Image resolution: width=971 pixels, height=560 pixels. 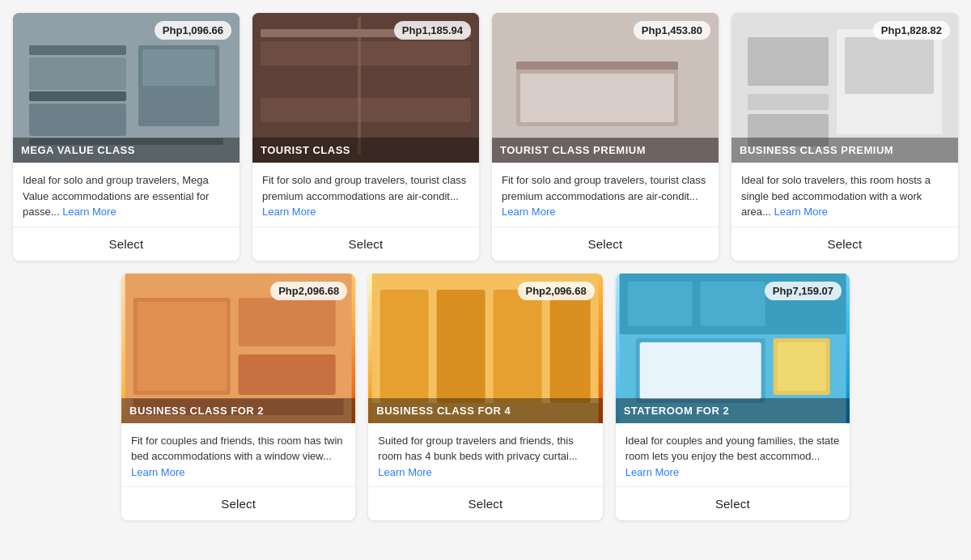 I want to click on room-label: TOURIST CLASS PREMIUM, so click(x=605, y=151).